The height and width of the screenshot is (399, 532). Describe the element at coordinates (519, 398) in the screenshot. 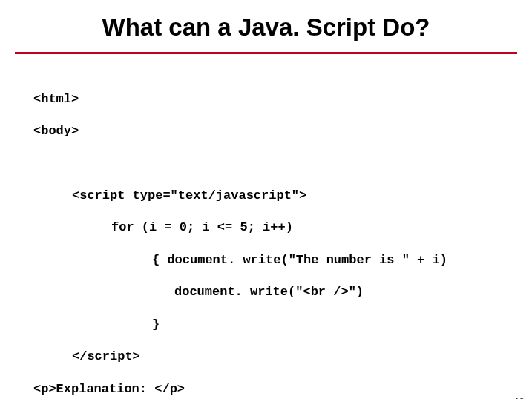

I see `page-number: 40` at that location.